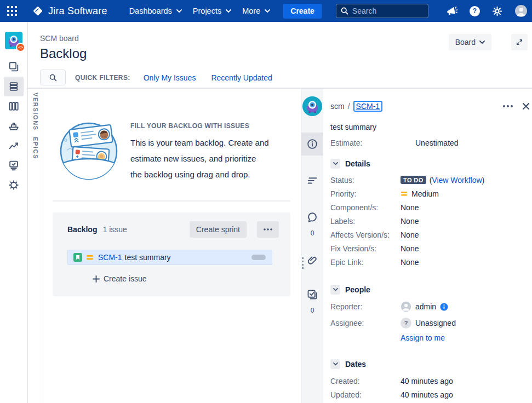  Describe the element at coordinates (430, 127) in the screenshot. I see `detail-summary: test summary` at that location.